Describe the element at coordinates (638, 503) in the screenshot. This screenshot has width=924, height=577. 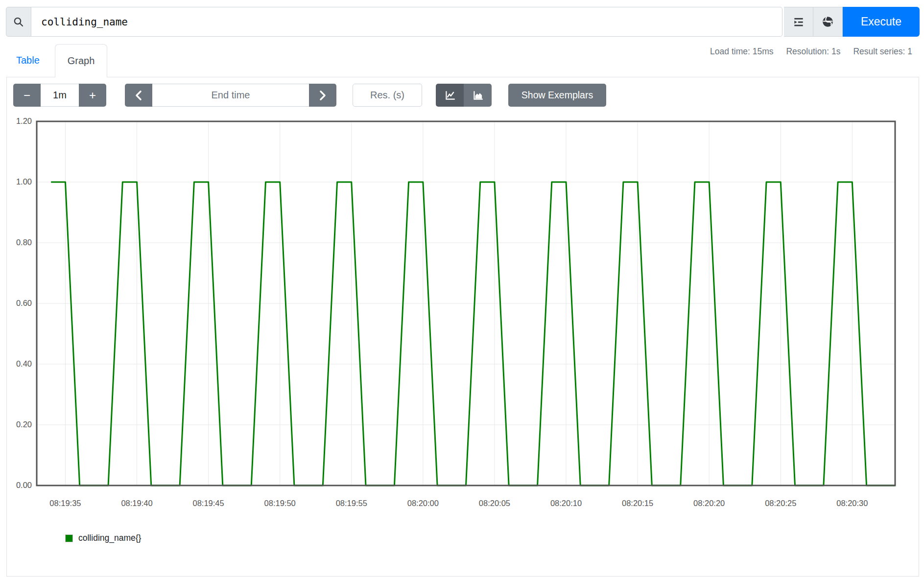
I see `x-axis-tick-label: 08:20:15` at that location.